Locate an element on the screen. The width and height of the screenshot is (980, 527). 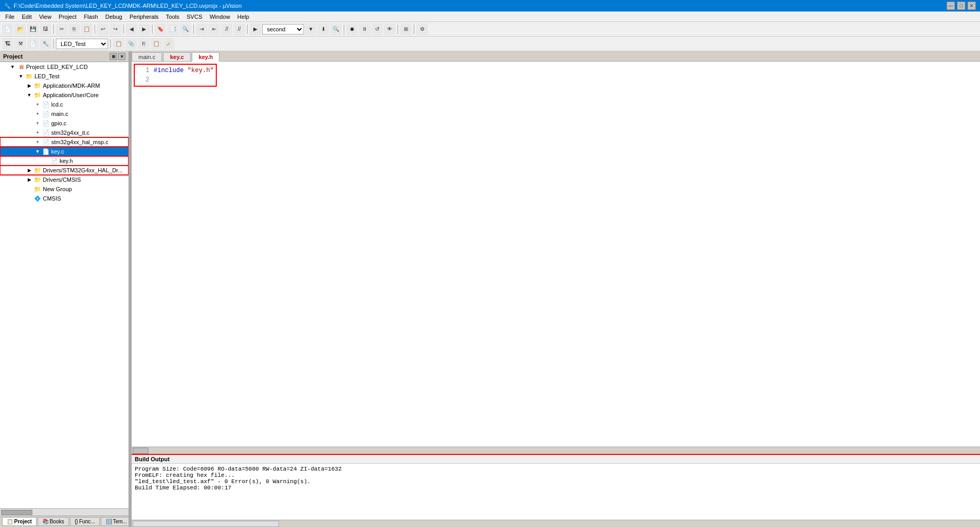
maximize-button: □ is located at coordinates (961, 6).